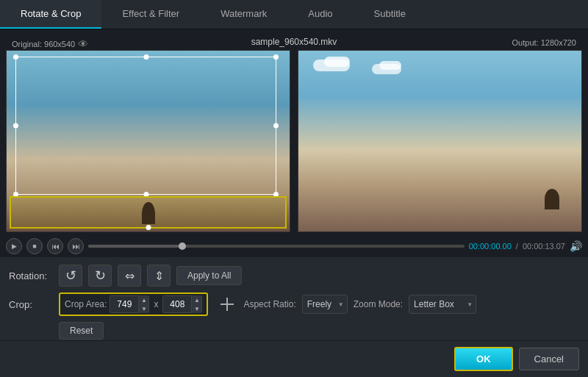 This screenshot has height=377, width=588. Describe the element at coordinates (244, 15) in the screenshot. I see `tab-watermark: Watermark` at that location.